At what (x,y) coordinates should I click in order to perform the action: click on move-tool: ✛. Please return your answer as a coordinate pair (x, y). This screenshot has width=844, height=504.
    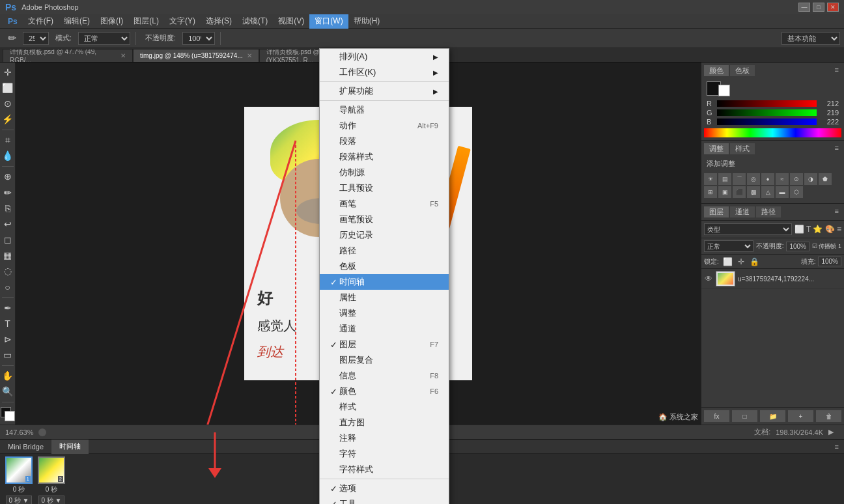
    Looking at the image, I should click on (8, 72).